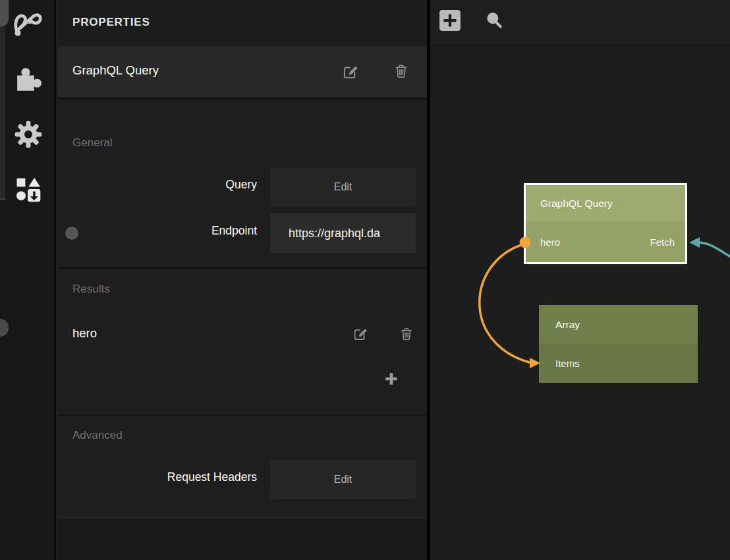 This screenshot has width=730, height=560. I want to click on puzzle-icon, so click(28, 80).